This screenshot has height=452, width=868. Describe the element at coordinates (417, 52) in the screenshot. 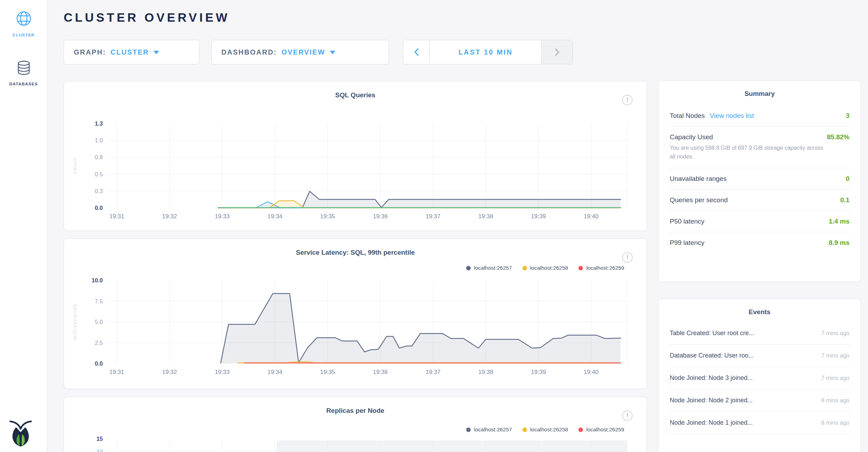

I see `chevron-left-icon` at that location.